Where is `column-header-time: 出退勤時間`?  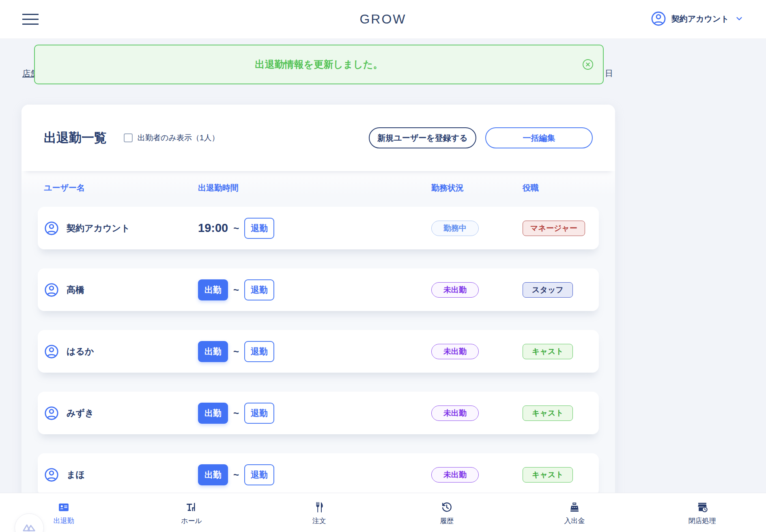
column-header-time: 出退勤時間 is located at coordinates (315, 188).